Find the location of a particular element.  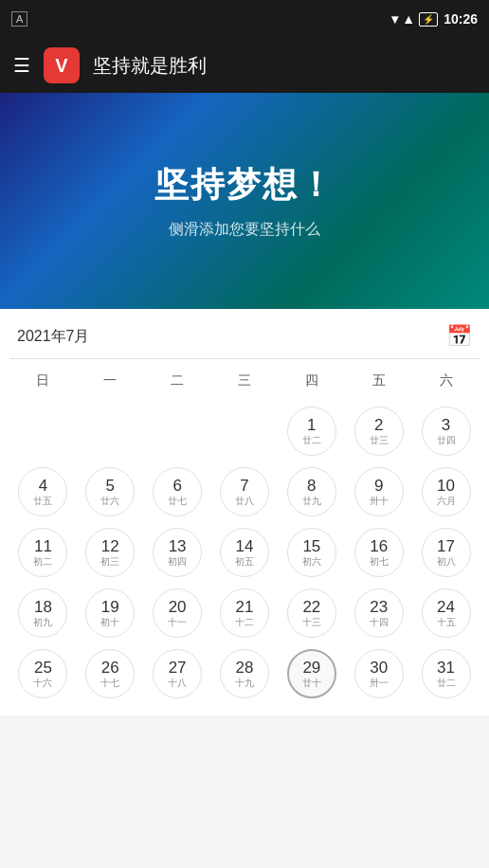

date-cell: 22十三 is located at coordinates (311, 613).